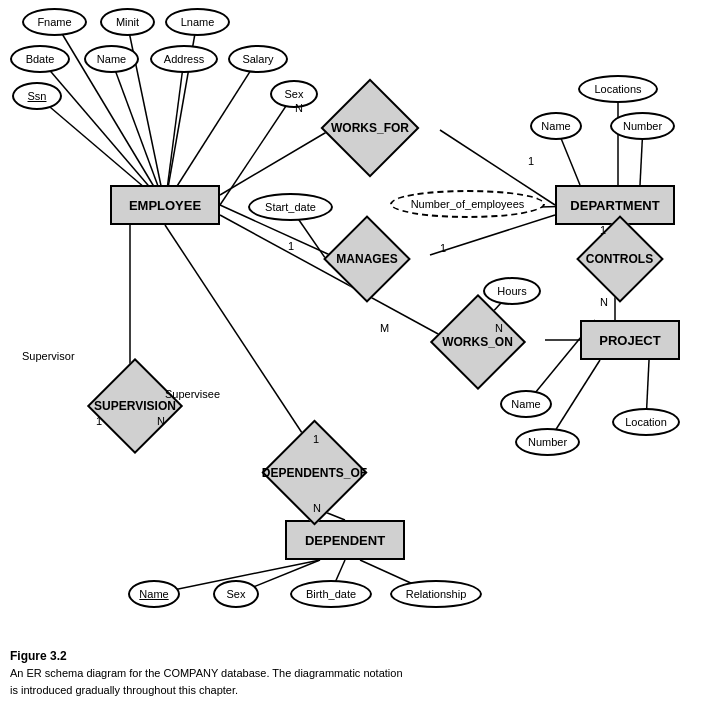 The image size is (728, 702). What do you see at coordinates (499, 328) in the screenshot?
I see `label-n-works-on: N` at bounding box center [499, 328].